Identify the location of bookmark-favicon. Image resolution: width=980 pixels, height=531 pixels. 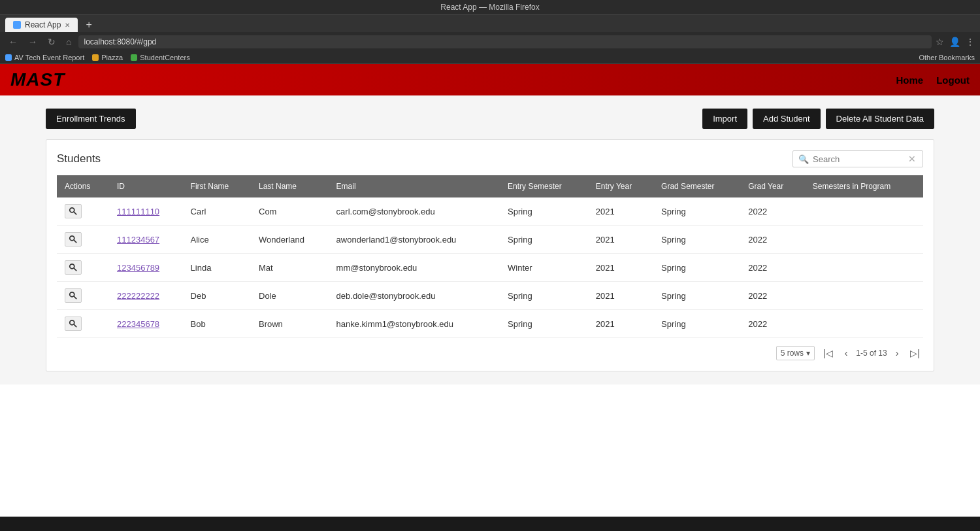
(8, 58).